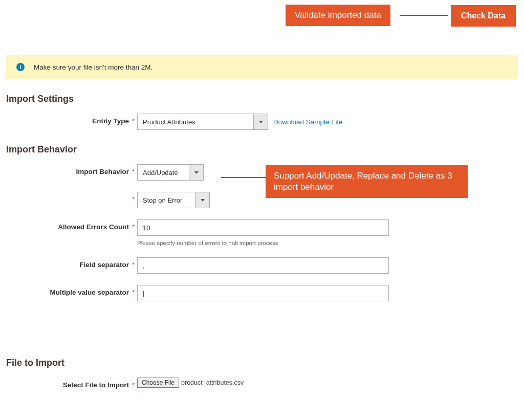  I want to click on multi-separator-row: Multiple value separator *, so click(262, 293).